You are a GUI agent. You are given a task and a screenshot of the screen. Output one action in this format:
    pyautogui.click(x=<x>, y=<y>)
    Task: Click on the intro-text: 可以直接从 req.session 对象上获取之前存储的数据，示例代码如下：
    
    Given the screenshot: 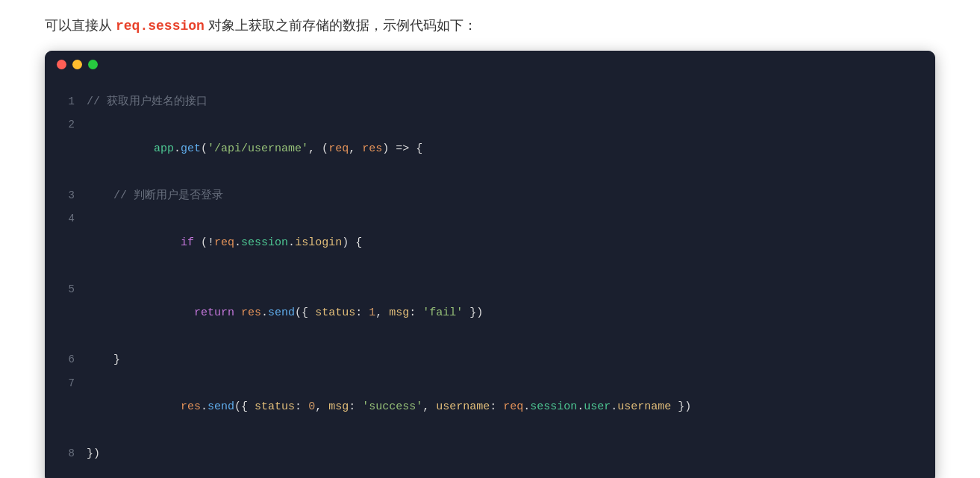 What is the action you would take?
    pyautogui.click(x=490, y=26)
    